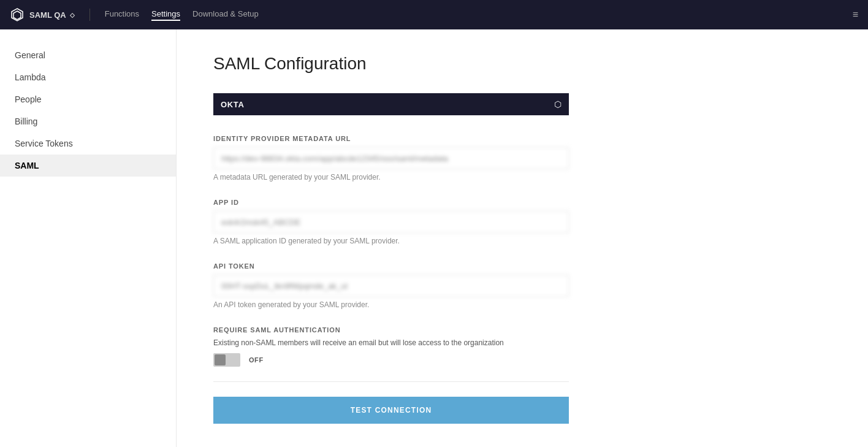 The height and width of the screenshot is (447, 868). What do you see at coordinates (391, 343) in the screenshot?
I see `require-saml-description: Existing non-SAML members will receive a…` at bounding box center [391, 343].